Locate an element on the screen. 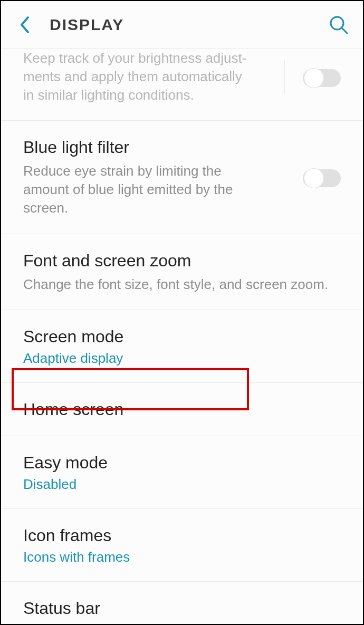 The width and height of the screenshot is (364, 625). row-status-bar: Status bar is located at coordinates (182, 603).